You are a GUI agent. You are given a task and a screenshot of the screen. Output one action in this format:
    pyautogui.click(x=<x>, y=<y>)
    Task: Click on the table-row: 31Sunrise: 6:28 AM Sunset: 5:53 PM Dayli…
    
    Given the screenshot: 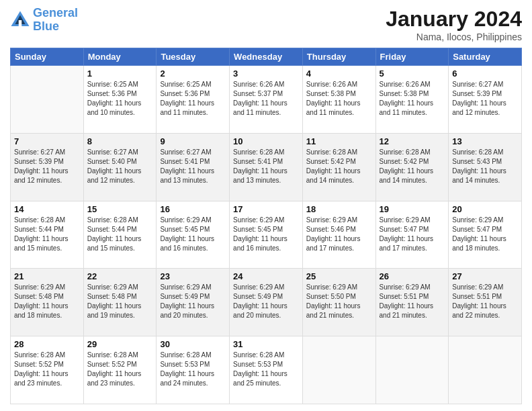 What is the action you would take?
    pyautogui.click(x=266, y=371)
    